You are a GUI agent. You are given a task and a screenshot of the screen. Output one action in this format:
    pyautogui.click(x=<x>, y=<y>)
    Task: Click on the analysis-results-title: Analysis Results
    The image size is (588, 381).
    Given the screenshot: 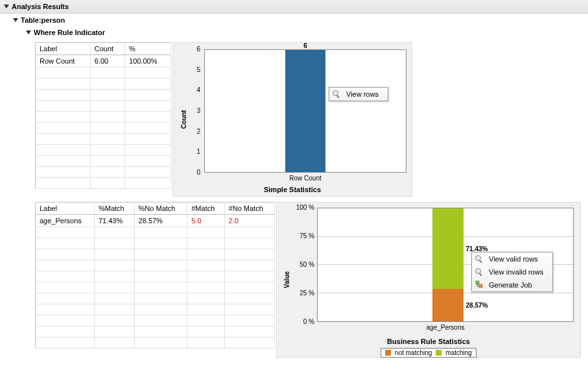 What is the action you would take?
    pyautogui.click(x=40, y=6)
    